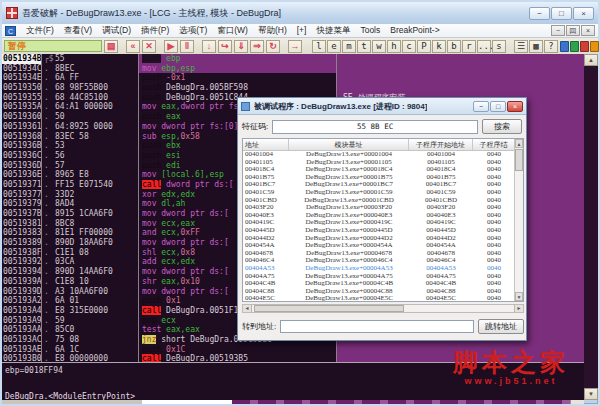 This screenshot has width=600, height=406. Describe the element at coordinates (591, 227) in the screenshot. I see `disasm-vertical-scrollbar: ▲ ▼` at that location.